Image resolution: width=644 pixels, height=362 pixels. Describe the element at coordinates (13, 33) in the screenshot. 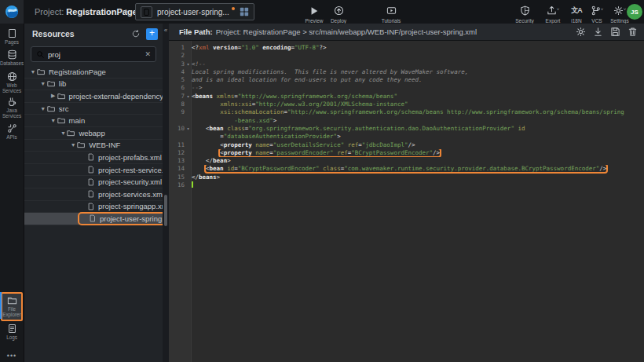

I see `page-icon` at that location.